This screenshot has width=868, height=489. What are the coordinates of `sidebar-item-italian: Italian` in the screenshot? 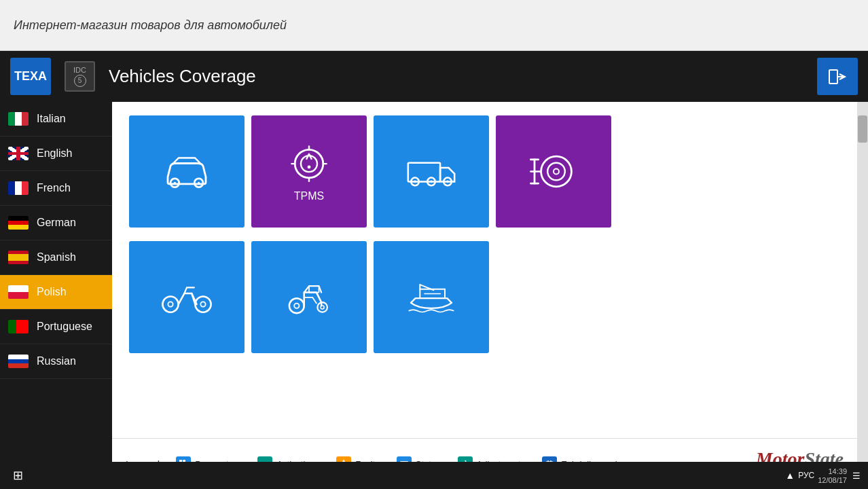 It's located at (56, 120).